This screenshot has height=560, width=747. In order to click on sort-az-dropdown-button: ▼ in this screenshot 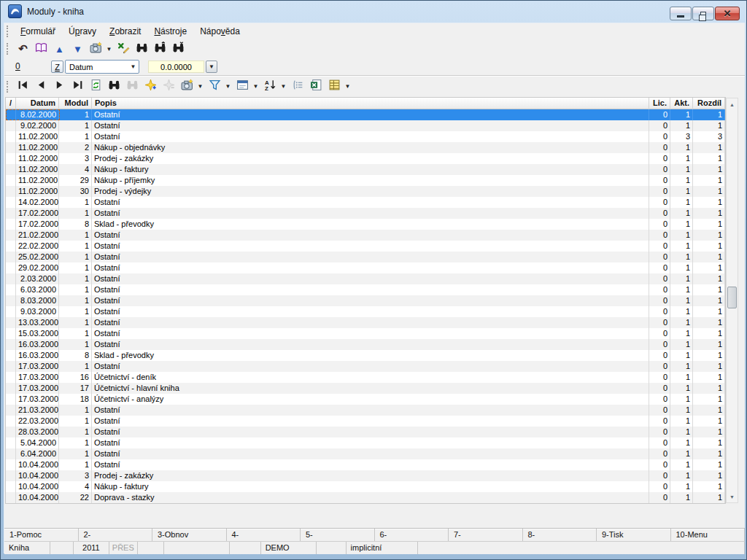, I will do `click(283, 87)`.